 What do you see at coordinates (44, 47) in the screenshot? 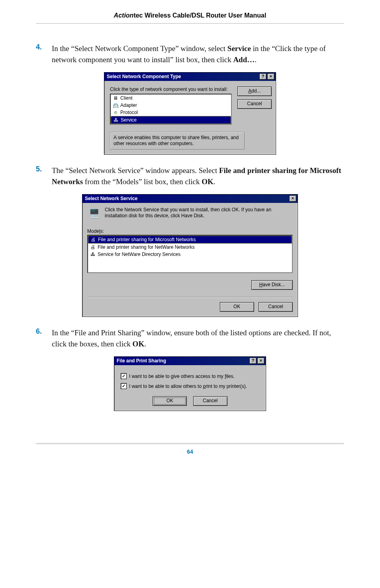
I see `step-4-number: 4.` at bounding box center [44, 47].